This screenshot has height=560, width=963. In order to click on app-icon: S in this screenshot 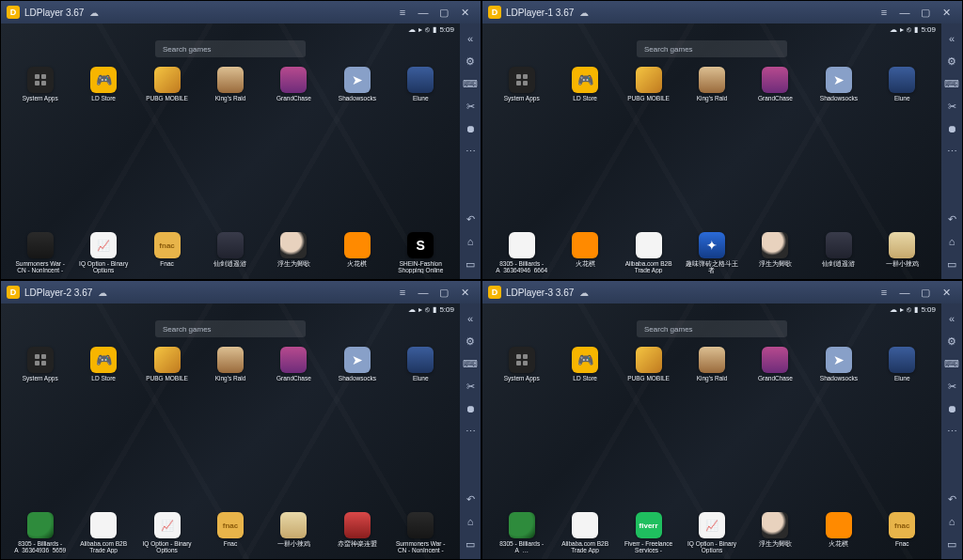, I will do `click(420, 245)`.